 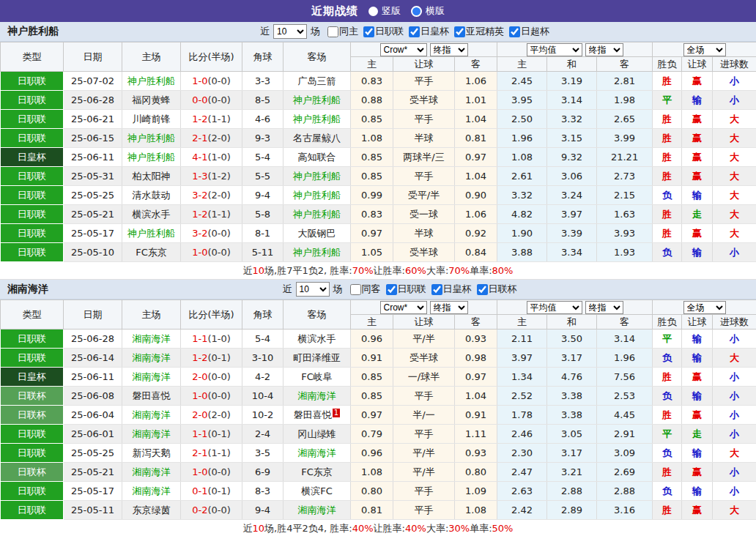 What do you see at coordinates (259, 529) in the screenshot?
I see `summary-text: 10` at bounding box center [259, 529].